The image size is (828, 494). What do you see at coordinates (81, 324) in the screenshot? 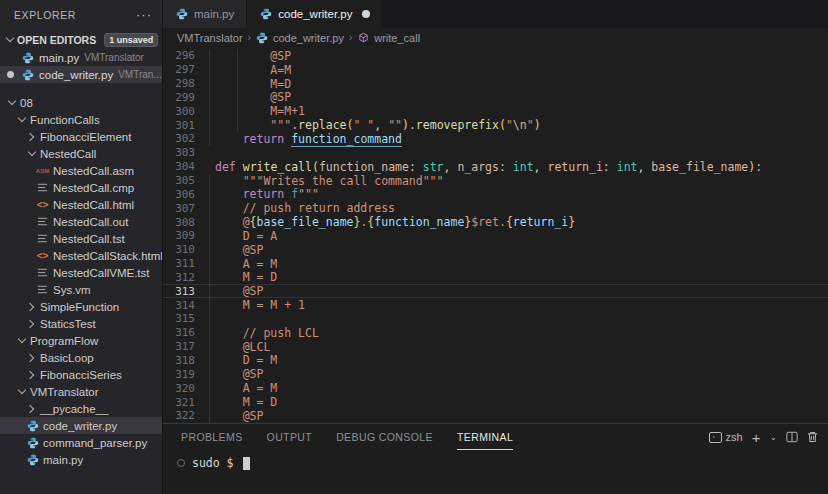
I see `tree-folder-staticstest: StaticsTest` at bounding box center [81, 324].